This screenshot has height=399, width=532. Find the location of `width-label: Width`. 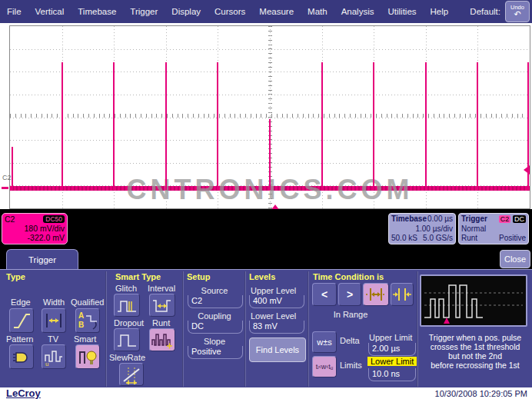

width-label: Width is located at coordinates (54, 302).